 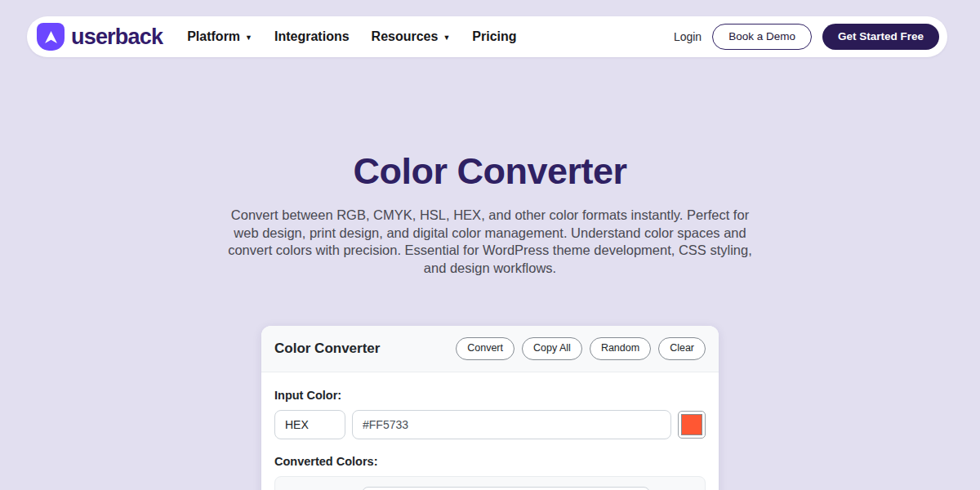 I want to click on top-navigation-bar: userback Platform ▼ Integrations Resourc…, so click(x=487, y=37).